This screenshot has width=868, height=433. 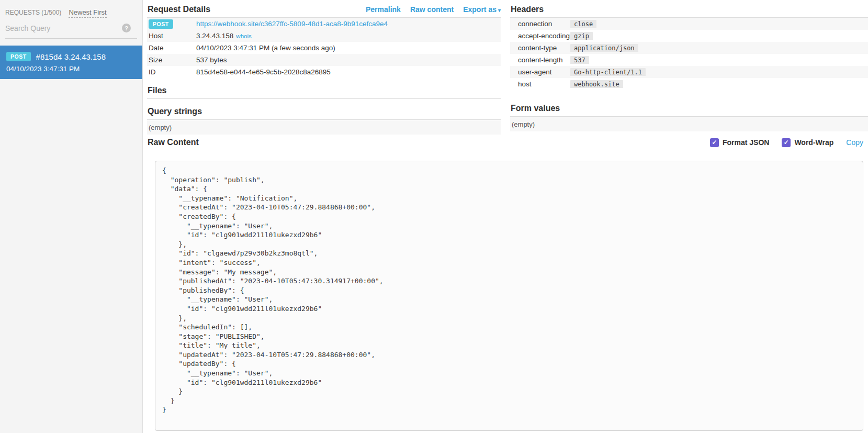 I want to click on header-key: content-length, so click(x=544, y=60).